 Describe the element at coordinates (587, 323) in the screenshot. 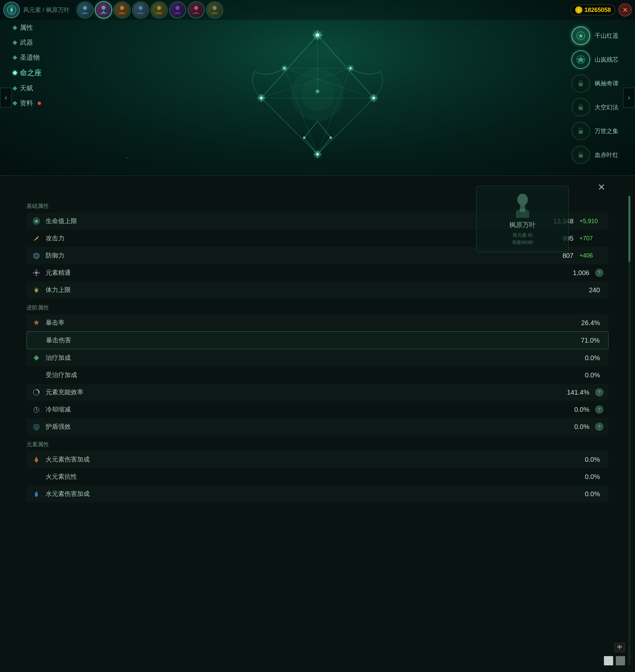

I see `crit-rate-value: 26.4%` at that location.